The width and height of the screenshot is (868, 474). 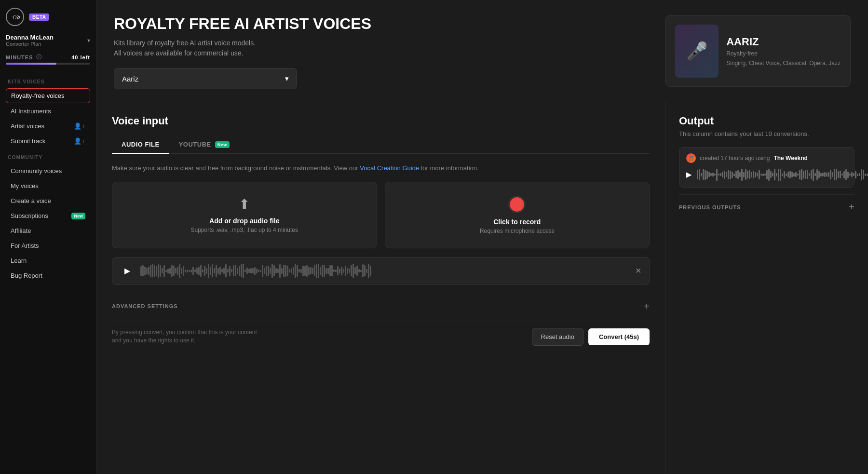 I want to click on output-meta: 🎵 created 17 hours ago using The Weeknd, so click(x=767, y=158).